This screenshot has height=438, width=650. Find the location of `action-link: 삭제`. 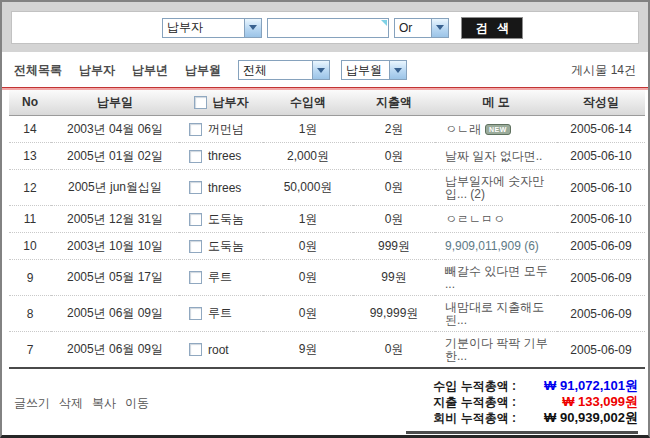

action-link: 삭제 is located at coordinates (71, 414).